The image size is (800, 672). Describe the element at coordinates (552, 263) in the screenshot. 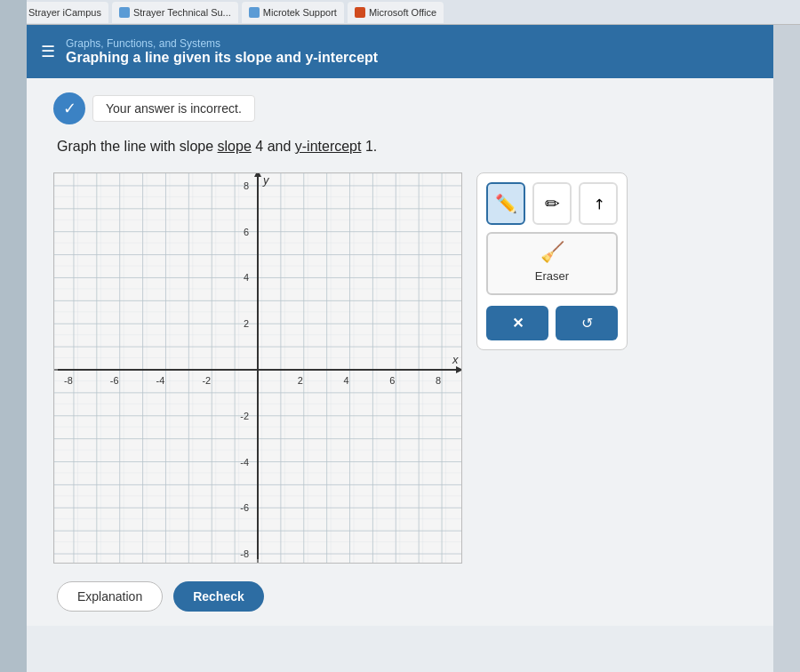

I see `eraser-box: 🧹 Eraser` at that location.